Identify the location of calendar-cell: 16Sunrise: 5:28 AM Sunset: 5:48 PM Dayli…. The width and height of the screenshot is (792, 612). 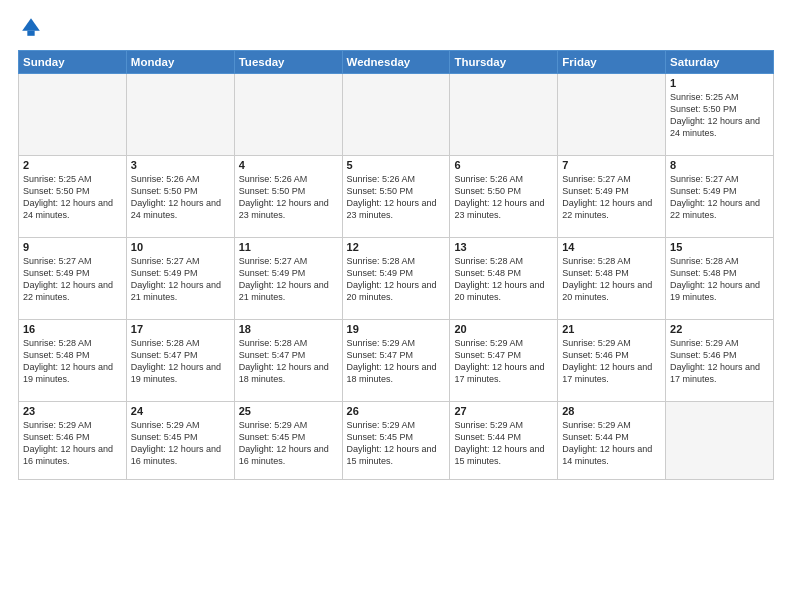
(73, 361).